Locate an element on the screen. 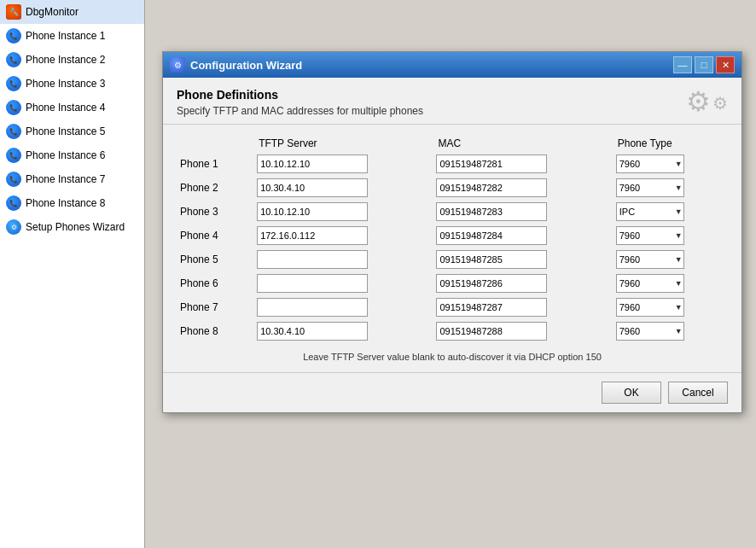 The image size is (756, 548). dialog-header-title: Phone Definitions is located at coordinates (300, 95).